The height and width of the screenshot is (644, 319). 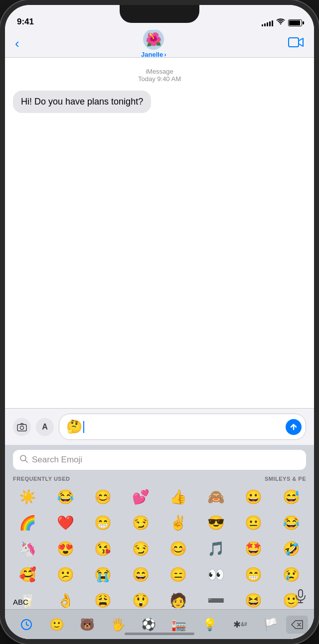 I want to click on volume-down-button, so click(x=0, y=172).